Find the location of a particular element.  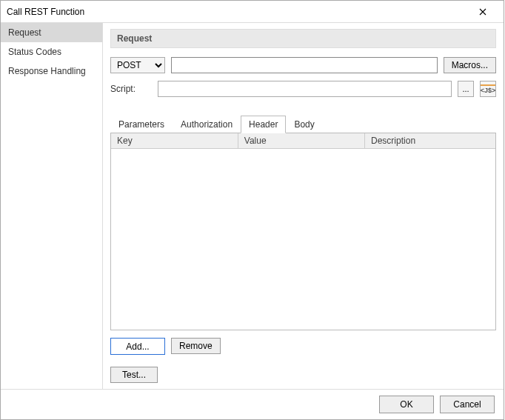

table-header-row: Key Value Description is located at coordinates (304, 141).